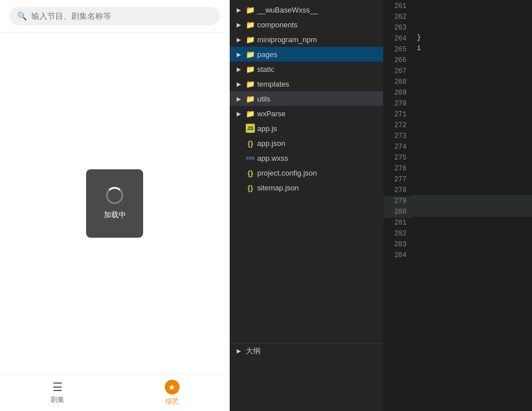  Describe the element at coordinates (318, 84) in the screenshot. I see `tree-label-templates: templates` at that location.